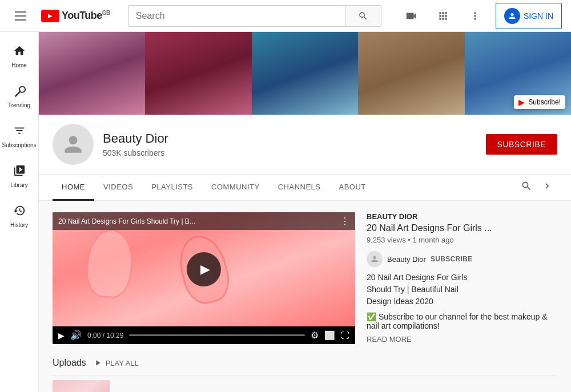 The width and height of the screenshot is (571, 392). What do you see at coordinates (443, 16) in the screenshot?
I see `grid-icon` at bounding box center [443, 16].